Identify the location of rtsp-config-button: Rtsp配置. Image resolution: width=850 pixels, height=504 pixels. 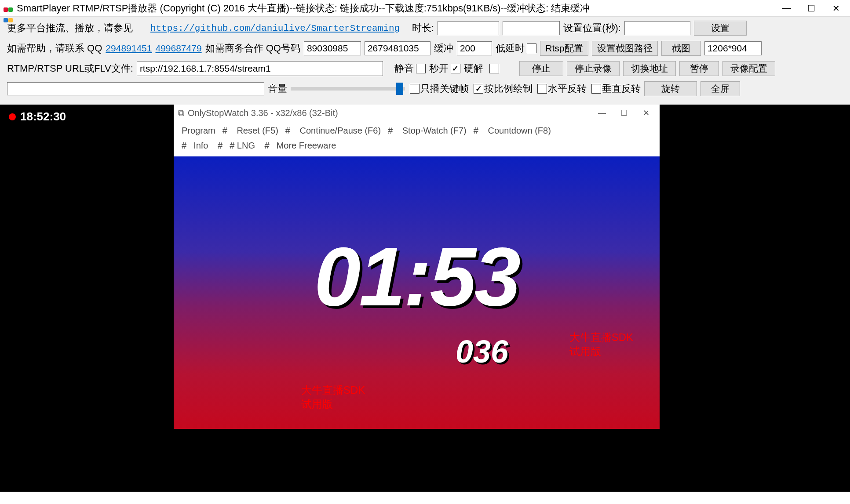
(564, 48).